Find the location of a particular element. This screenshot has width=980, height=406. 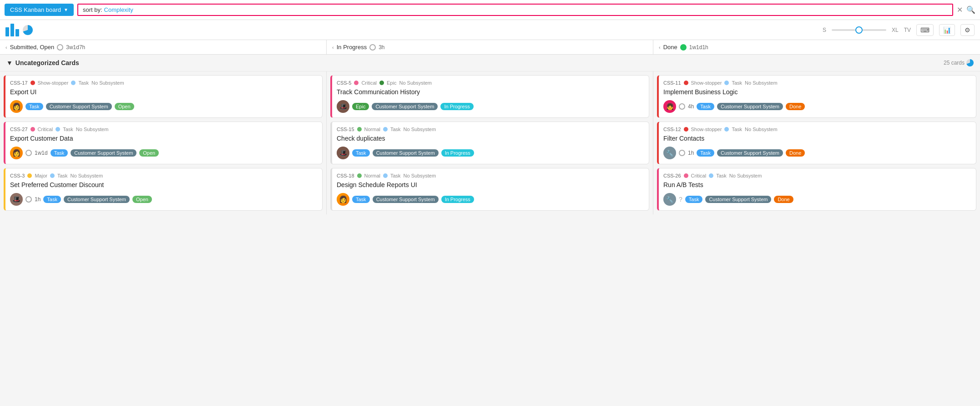

settings-button: ⚙ is located at coordinates (967, 30).